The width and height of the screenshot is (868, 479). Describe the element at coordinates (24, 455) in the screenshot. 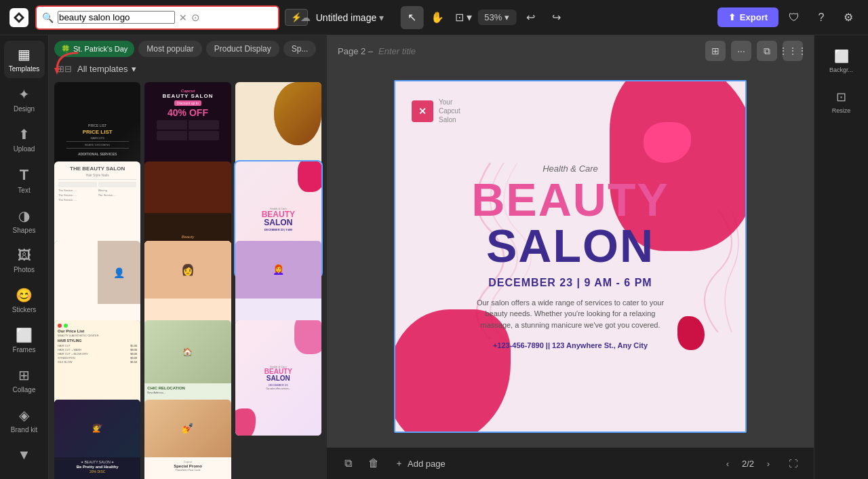

I see `more-icon: ▼` at that location.